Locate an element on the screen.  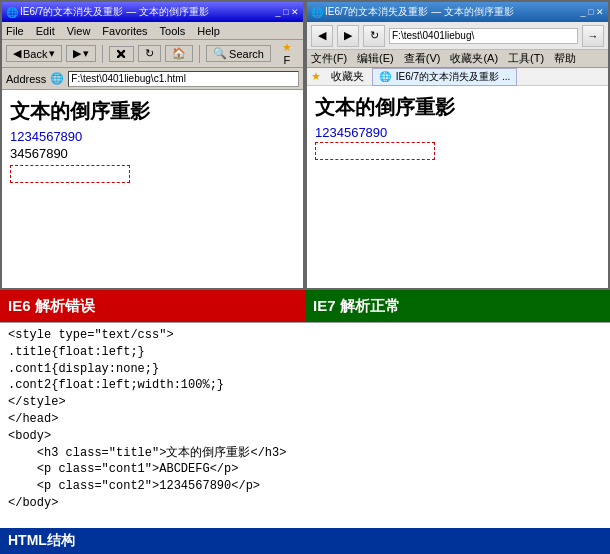
ie7-refresh-icon: ↻ is located at coordinates (374, 36).